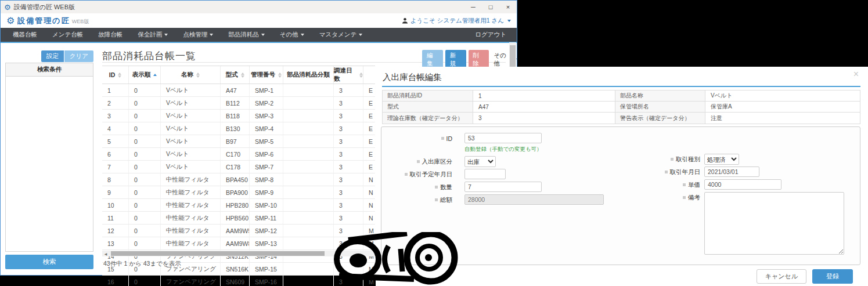 This screenshot has height=286, width=868. Describe the element at coordinates (417, 138) in the screenshot. I see `id-label: ID` at that location.